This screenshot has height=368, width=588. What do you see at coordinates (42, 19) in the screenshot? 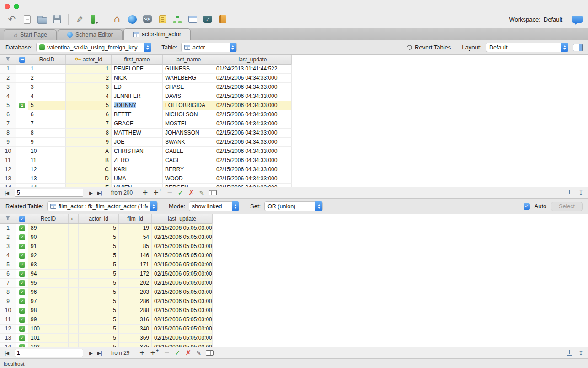
I see `open-button` at bounding box center [42, 19].